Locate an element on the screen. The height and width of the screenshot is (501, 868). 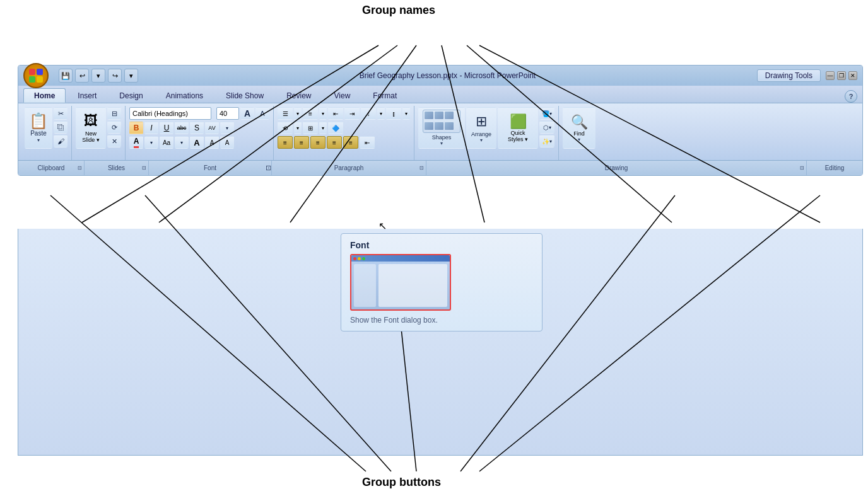
shape-fill-button: 🪣 ▾ is located at coordinates (547, 113).